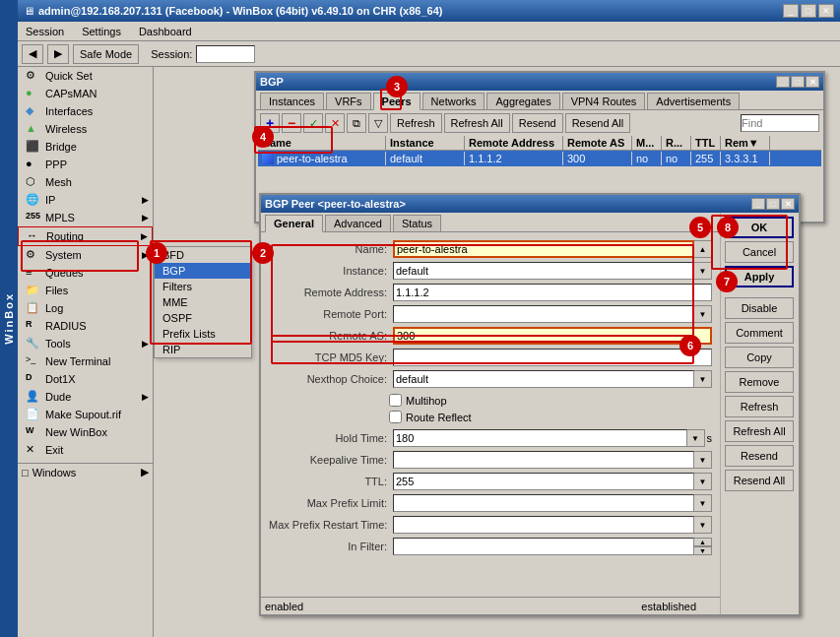 This screenshot has height=637, width=840. I want to click on submenu-bgp: BGP, so click(203, 271).